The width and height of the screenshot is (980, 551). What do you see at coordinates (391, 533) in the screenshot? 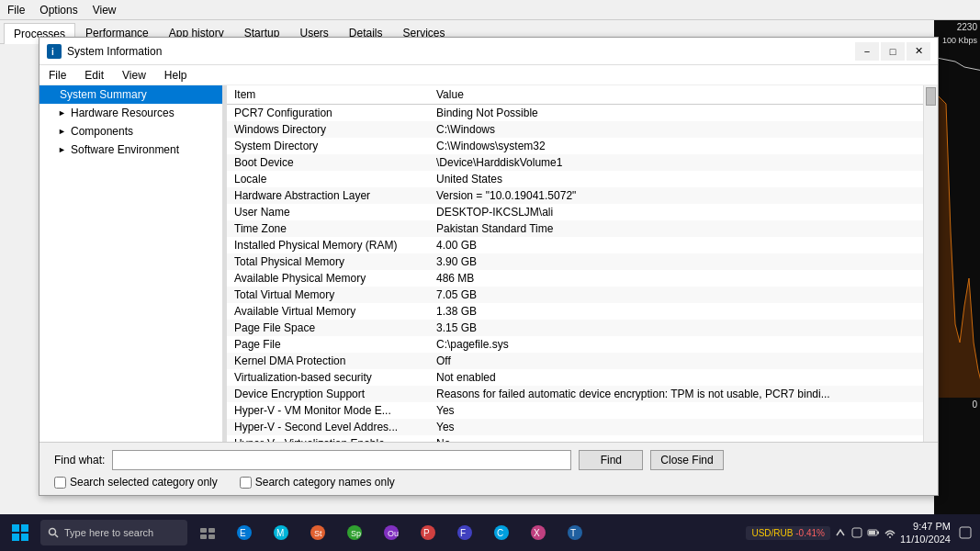
I see `taskbar-icon-5: Ou` at bounding box center [391, 533].